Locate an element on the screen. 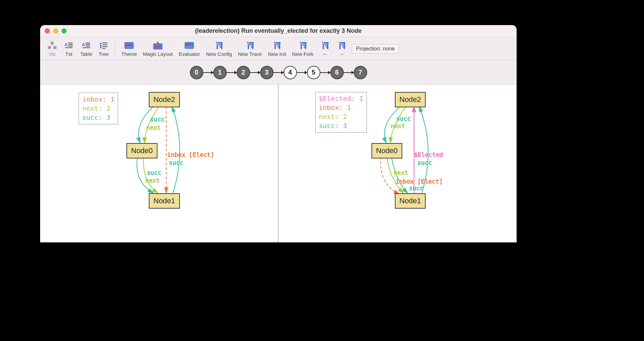  titlebar: (leaderelection) Run eventually_elected … is located at coordinates (278, 31).